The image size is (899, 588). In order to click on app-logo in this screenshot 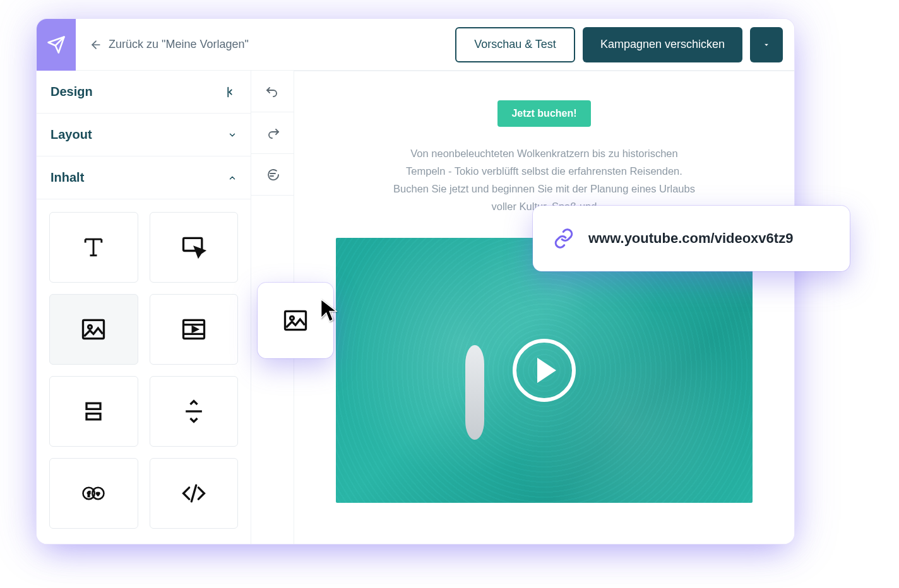, I will do `click(56, 45)`.